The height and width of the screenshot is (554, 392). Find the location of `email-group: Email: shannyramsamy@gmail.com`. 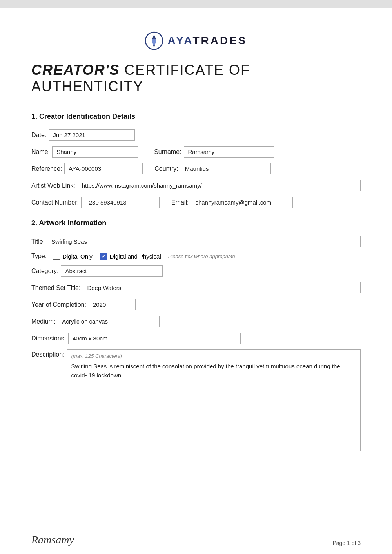

email-group: Email: shannyramsamy@gmail.com is located at coordinates (232, 202).